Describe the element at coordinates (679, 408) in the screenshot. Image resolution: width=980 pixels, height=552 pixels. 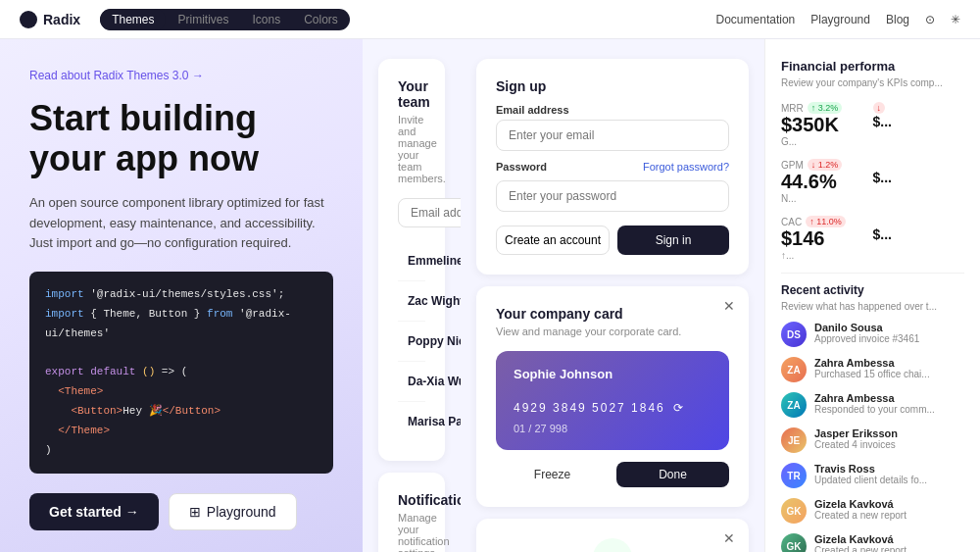
I see `refresh-icon: ⟳` at that location.